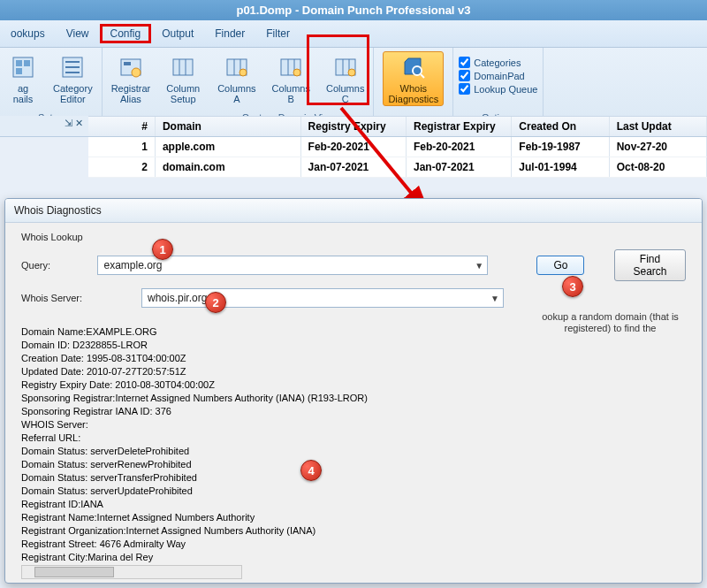  What do you see at coordinates (354, 126) in the screenshot?
I see `col-registry-expiry: Registry Expiry` at bounding box center [354, 126].